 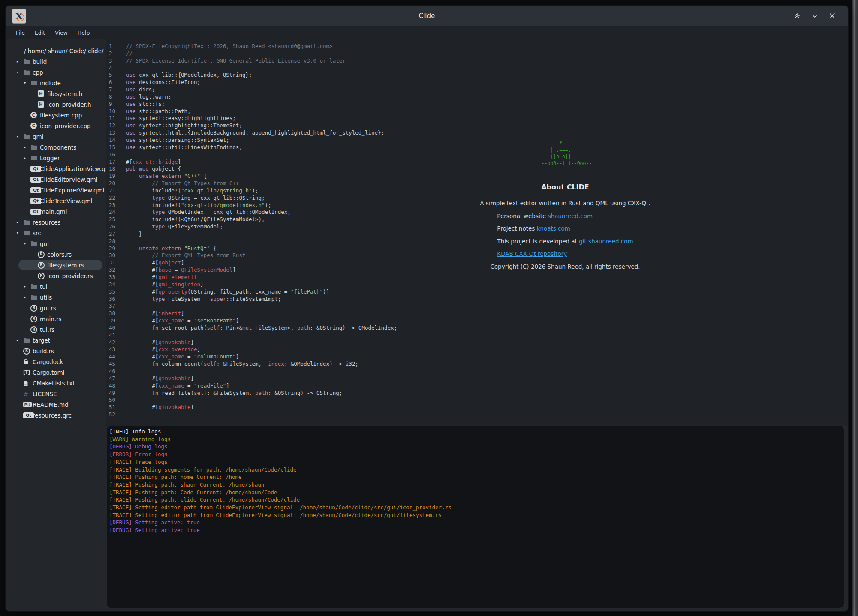 I want to click on minimize-button, so click(x=815, y=16).